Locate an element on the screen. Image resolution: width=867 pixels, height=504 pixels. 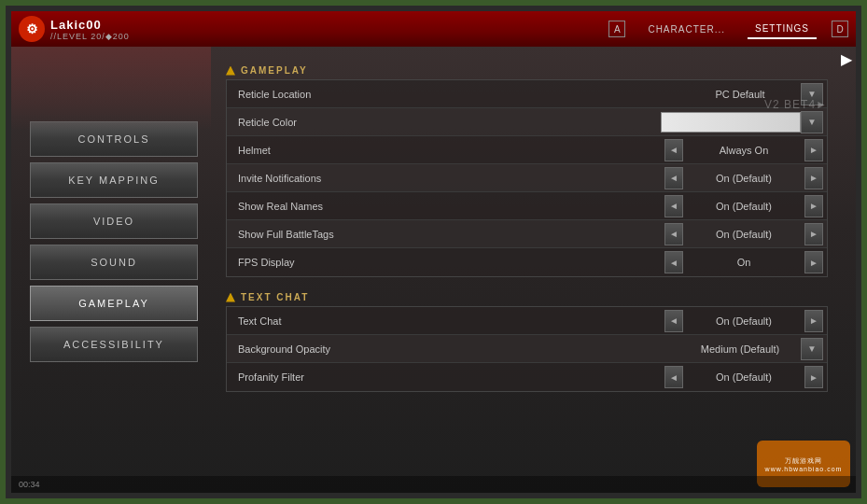
table-row: Show Real Names ◄ On (Default) ► is located at coordinates (526, 206).